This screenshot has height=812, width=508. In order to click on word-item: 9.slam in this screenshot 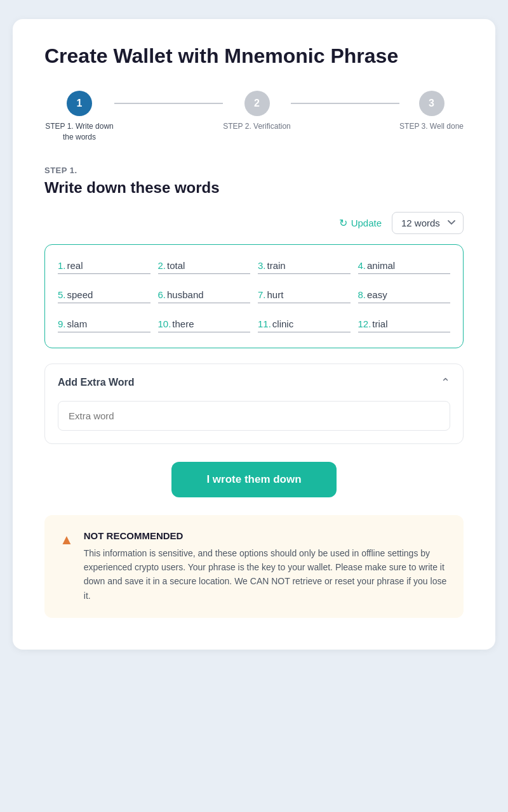, I will do `click(104, 325)`.